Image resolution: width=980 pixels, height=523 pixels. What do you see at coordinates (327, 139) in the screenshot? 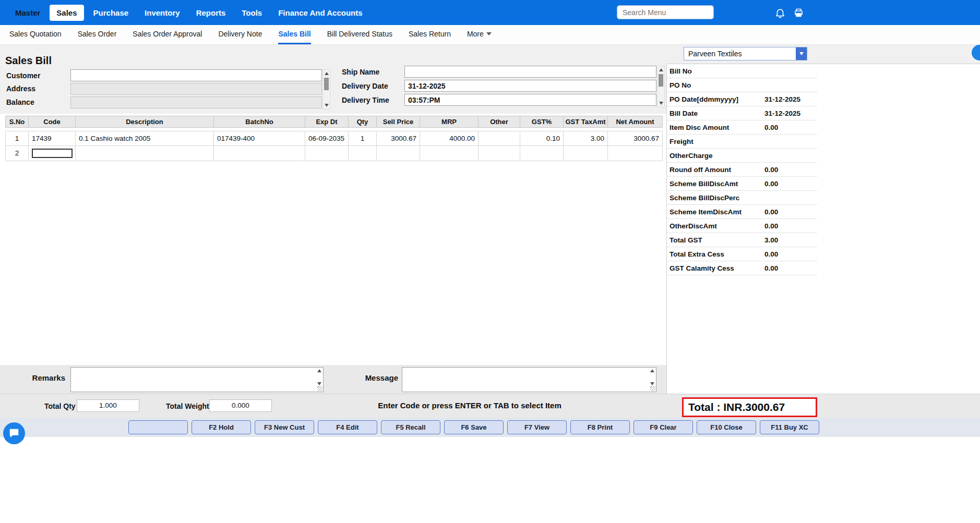
I see `cell-exp-dt: 06-09-2035` at bounding box center [327, 139].